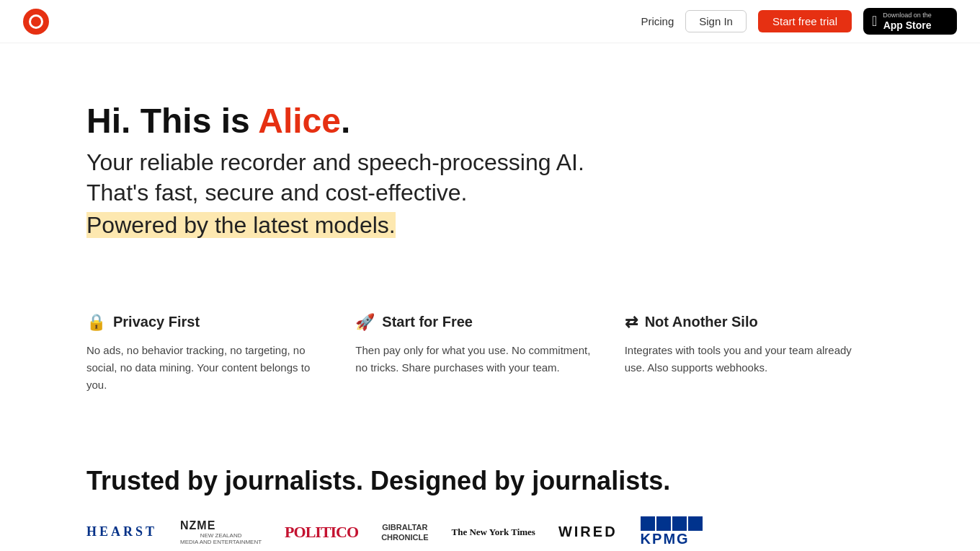 This screenshot has width=980, height=551. What do you see at coordinates (907, 22) in the screenshot?
I see `appstore-text-block: Download on the App Store` at bounding box center [907, 22].